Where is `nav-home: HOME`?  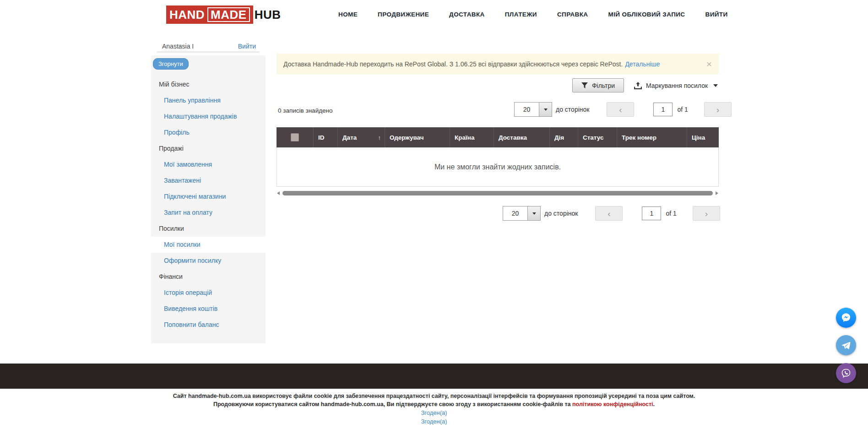 nav-home: HOME is located at coordinates (348, 15).